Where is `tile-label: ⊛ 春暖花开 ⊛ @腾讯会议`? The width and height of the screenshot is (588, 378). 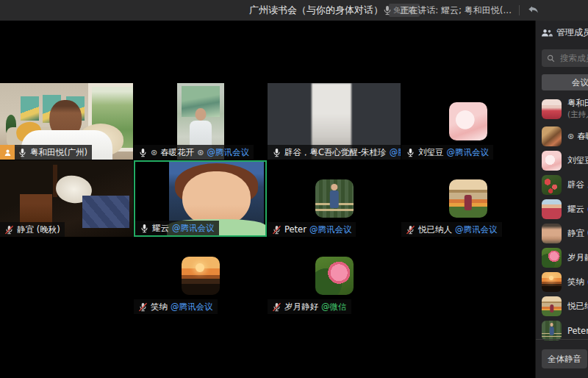
tile-label: ⊛ 春暖花开 ⊛ @腾讯会议 is located at coordinates (194, 152).